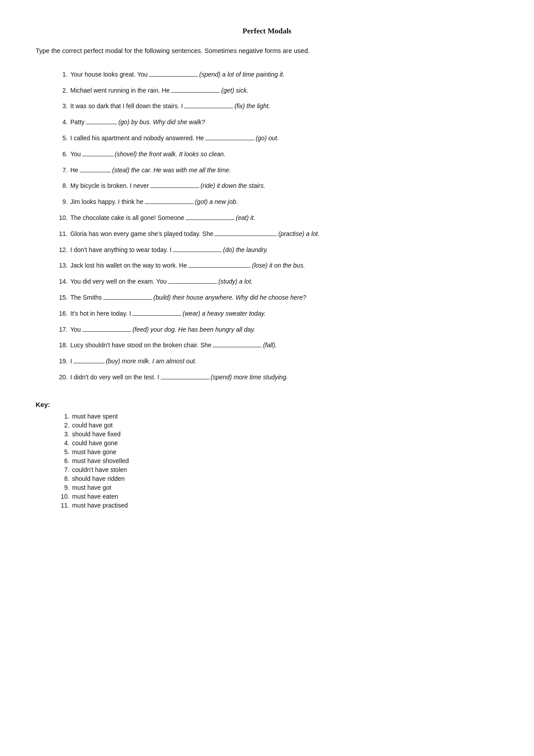 The image size is (534, 756). Describe the element at coordinates (278, 416) in the screenshot. I see `key-item: 1.must have spent` at that location.